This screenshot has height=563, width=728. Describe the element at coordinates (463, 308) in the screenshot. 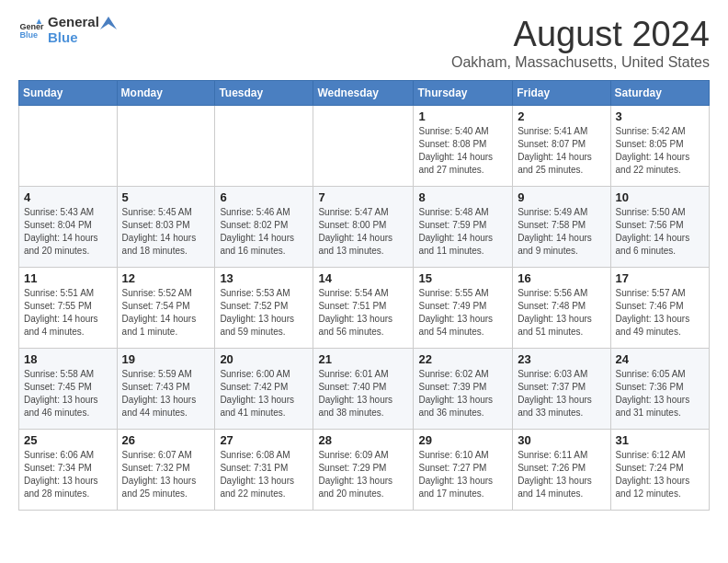

I see `table-row: 15Sunrise: 5:55 AM Sunset: 7:49 PM Dayli…` at that location.